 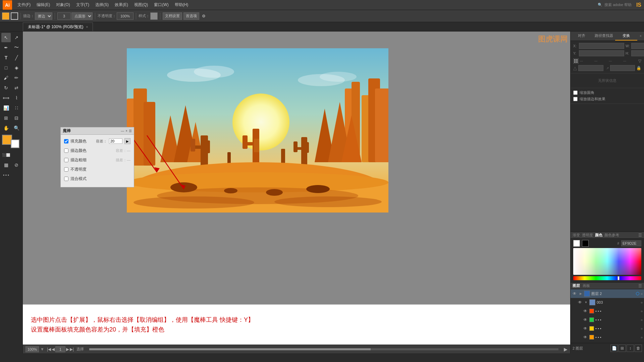 What do you see at coordinates (614, 348) in the screenshot?
I see `new-layer-btn: 📄` at bounding box center [614, 348].